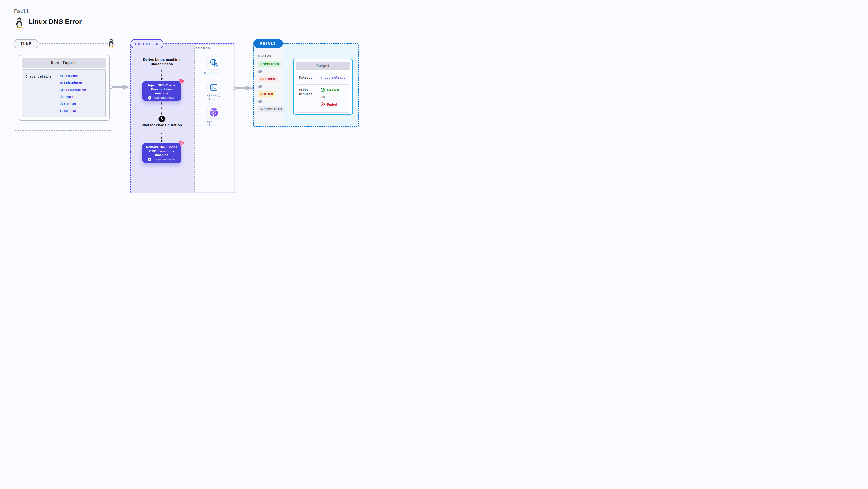 The height and width of the screenshot is (489, 868). What do you see at coordinates (265, 56) in the screenshot?
I see `status-label: STATUS` at bounding box center [265, 56].